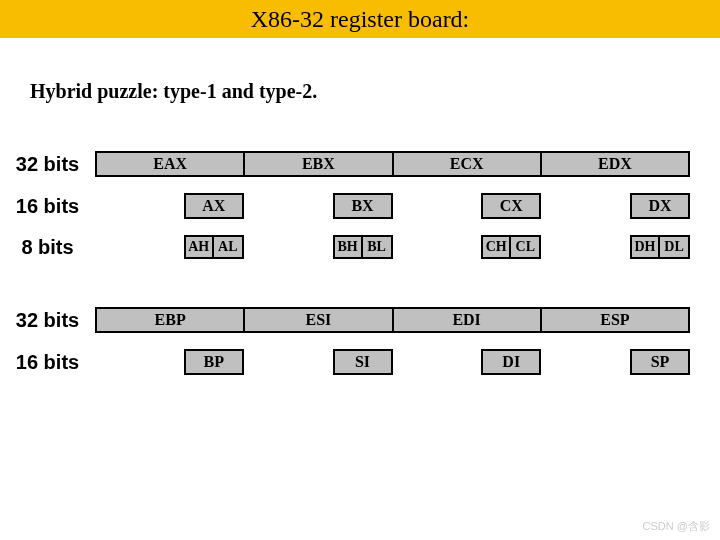 The height and width of the screenshot is (540, 720). Describe the element at coordinates (408, 320) in the screenshot. I see `cells-32-2: EBP ESI EDI ESP` at that location.